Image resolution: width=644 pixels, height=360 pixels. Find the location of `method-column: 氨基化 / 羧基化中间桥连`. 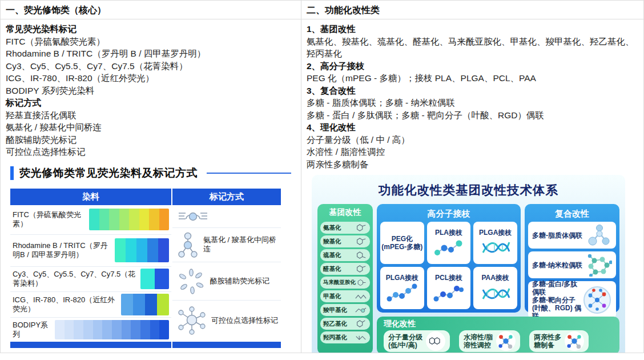

method-column: 氨基化 / 羧基化中间桥连 is located at coordinates (227, 273).